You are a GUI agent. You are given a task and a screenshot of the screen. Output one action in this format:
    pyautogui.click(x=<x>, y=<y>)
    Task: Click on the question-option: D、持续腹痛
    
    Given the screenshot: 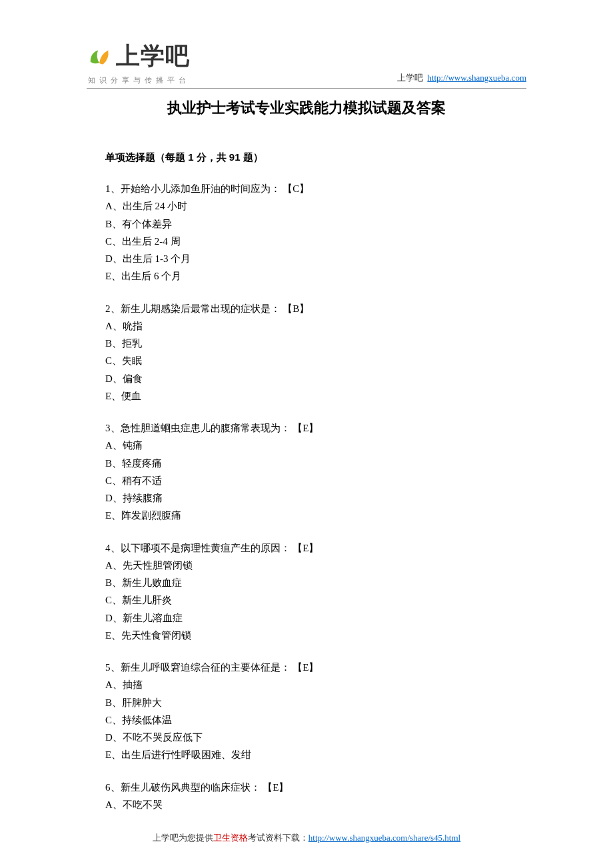 What is the action you would take?
    pyautogui.click(x=316, y=498)
    